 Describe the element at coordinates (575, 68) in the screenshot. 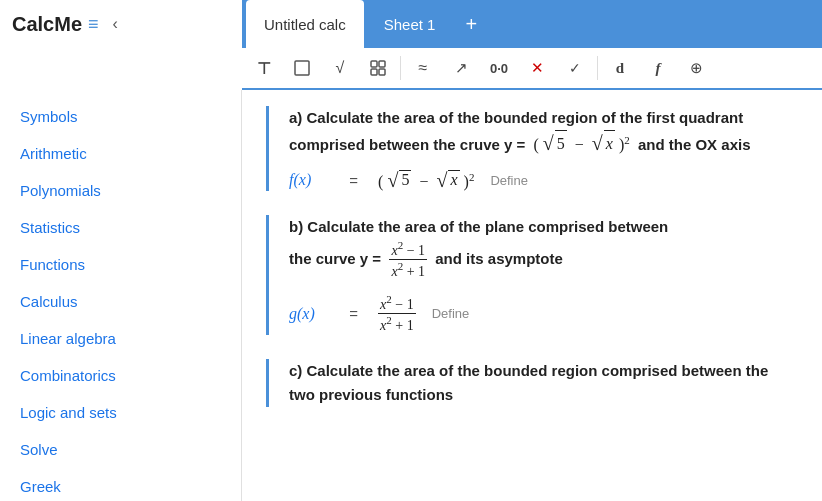

I see `check-mode-button: ✓` at that location.